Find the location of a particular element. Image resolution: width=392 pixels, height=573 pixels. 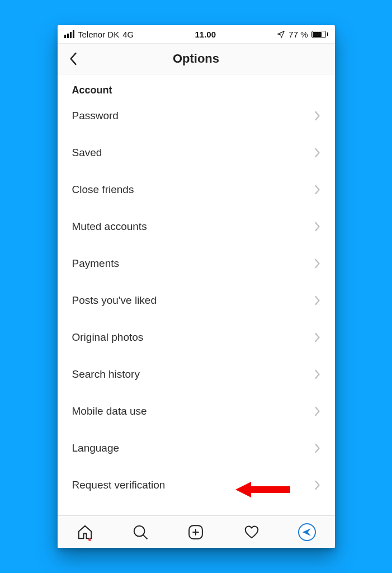

carrier-label: Telenor DK is located at coordinates (98, 35).